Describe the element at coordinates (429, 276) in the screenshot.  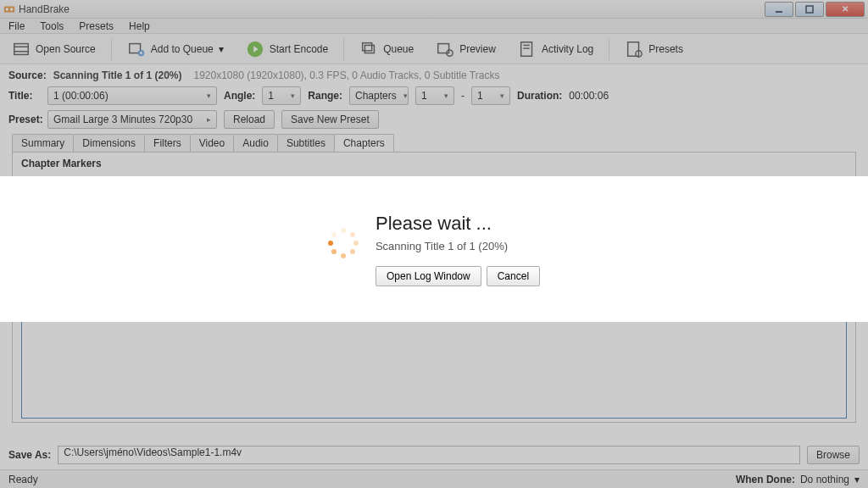
I see `open-log-label: Open Log Window` at that location.